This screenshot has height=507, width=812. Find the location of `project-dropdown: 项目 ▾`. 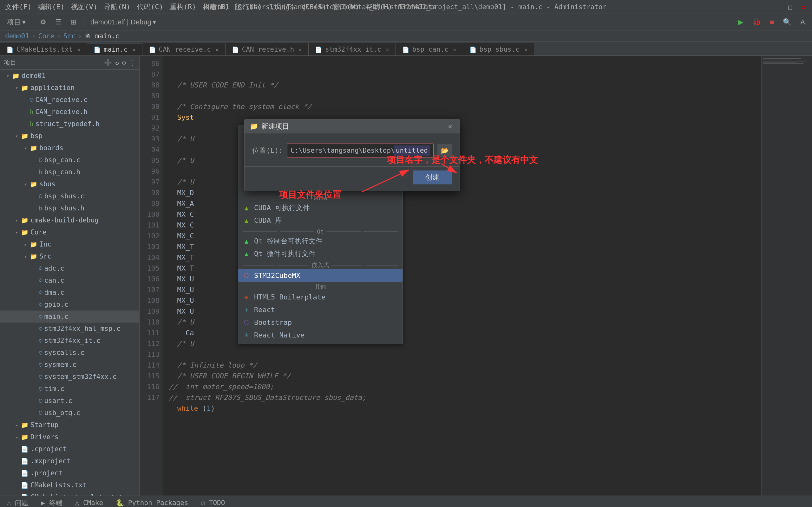

project-dropdown: 项目 ▾ is located at coordinates (16, 22).